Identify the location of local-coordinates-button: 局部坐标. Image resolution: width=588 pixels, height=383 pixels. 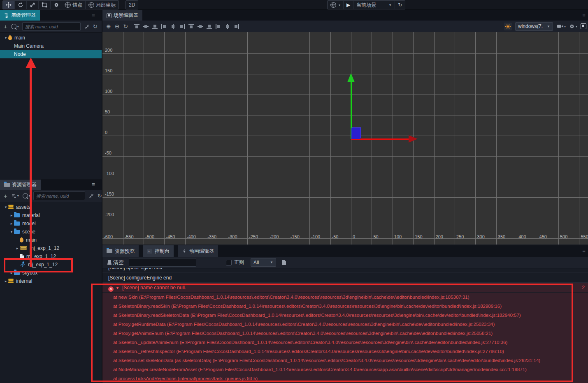
(102, 5).